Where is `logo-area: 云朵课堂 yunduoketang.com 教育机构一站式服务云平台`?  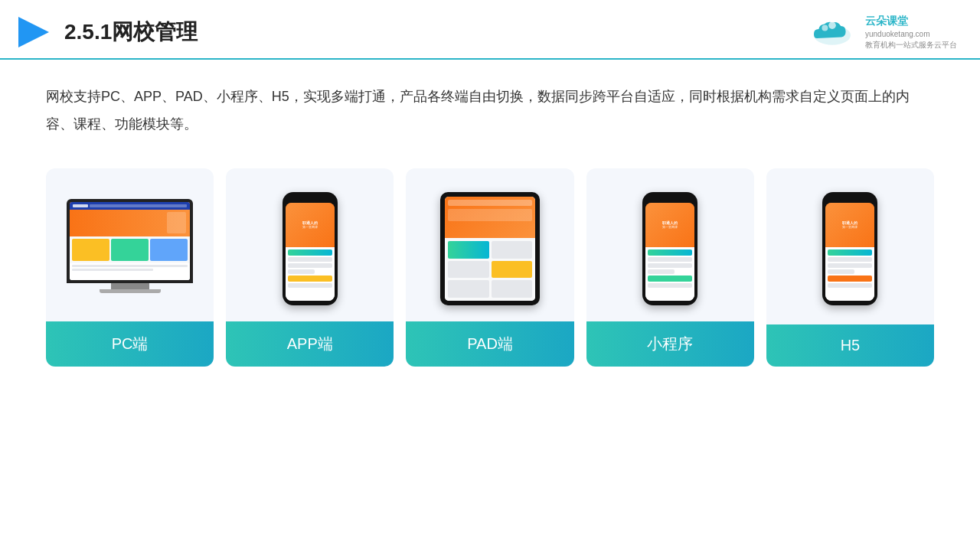 logo-area: 云朵课堂 yunduoketang.com 教育机构一站式服务云平台 is located at coordinates (881, 32).